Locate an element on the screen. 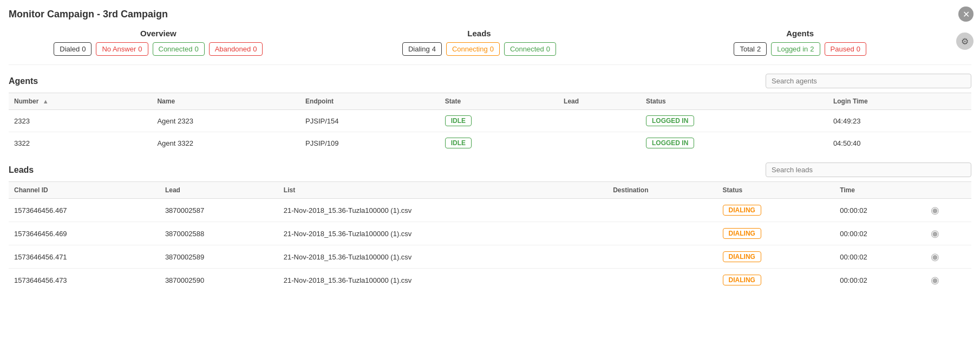 The width and height of the screenshot is (980, 364). paused-badge: Paused 0 is located at coordinates (846, 49).